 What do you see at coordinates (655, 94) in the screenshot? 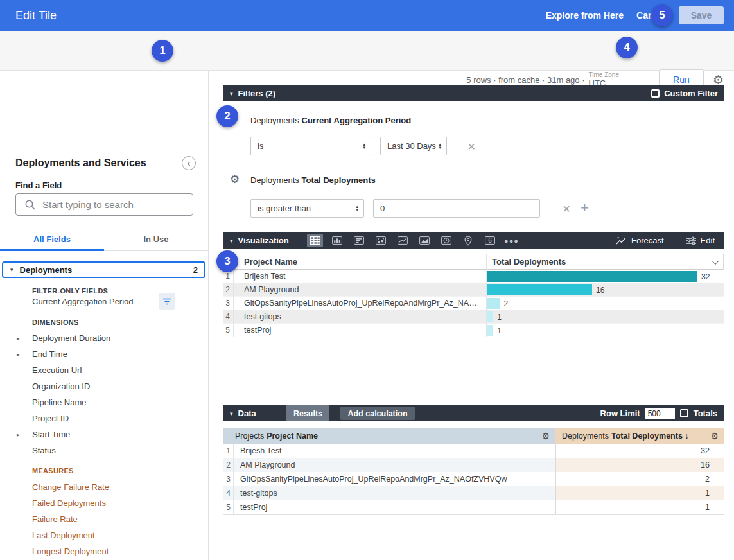
I see `custom-filter-checkbox` at bounding box center [655, 94].